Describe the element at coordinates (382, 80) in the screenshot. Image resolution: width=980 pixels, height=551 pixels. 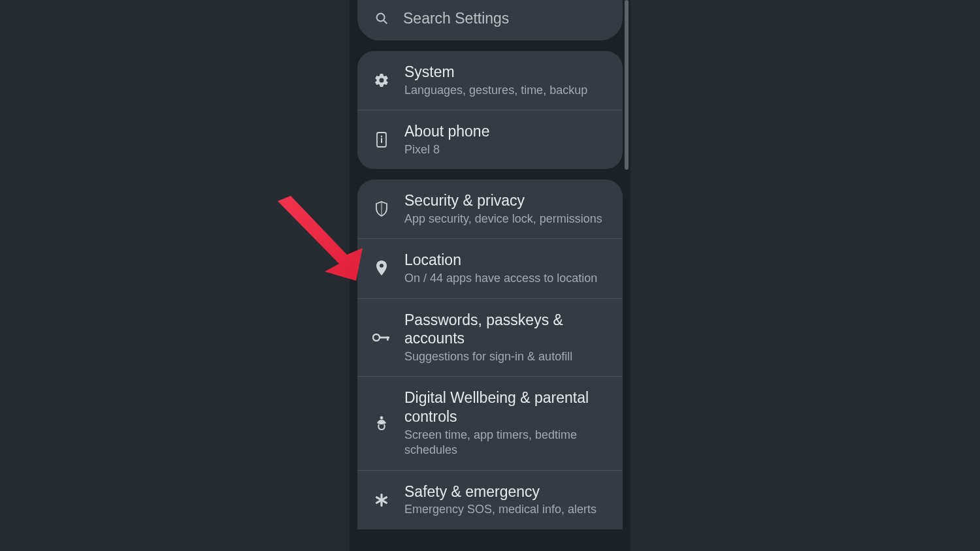
I see `gear-icon` at that location.